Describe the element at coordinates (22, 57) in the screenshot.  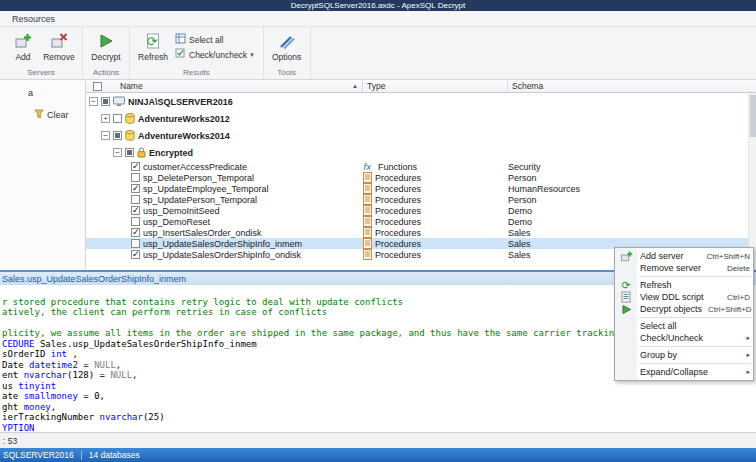
I see `add-server-label: Add` at that location.